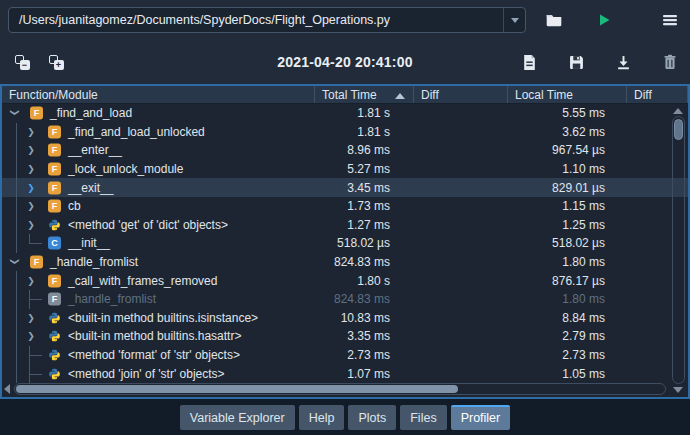 The image size is (690, 435). What do you see at coordinates (267, 20) in the screenshot?
I see `file-path-combobox: /Users/juanitagomez/Documents/SpyderDocs…` at bounding box center [267, 20].